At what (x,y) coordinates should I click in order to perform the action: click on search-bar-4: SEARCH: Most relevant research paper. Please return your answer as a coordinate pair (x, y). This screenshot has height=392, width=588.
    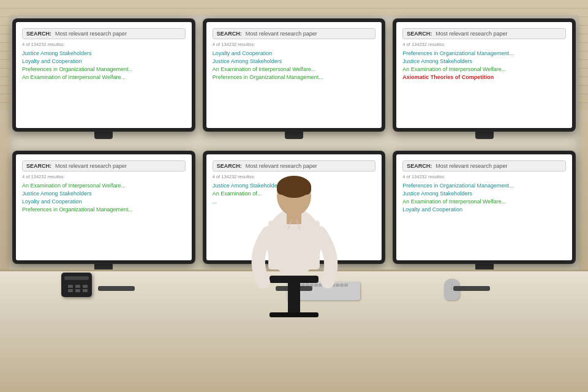
    Looking at the image, I should click on (104, 166).